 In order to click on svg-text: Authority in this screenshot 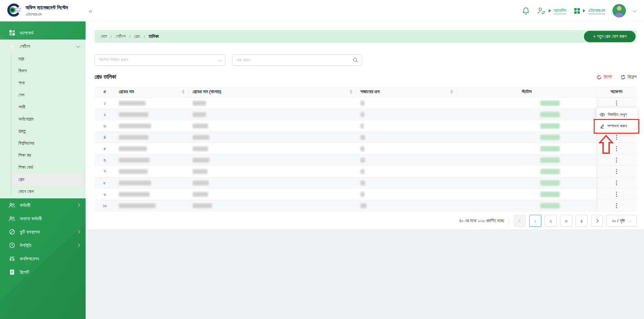, I will do `click(17, 12)`.